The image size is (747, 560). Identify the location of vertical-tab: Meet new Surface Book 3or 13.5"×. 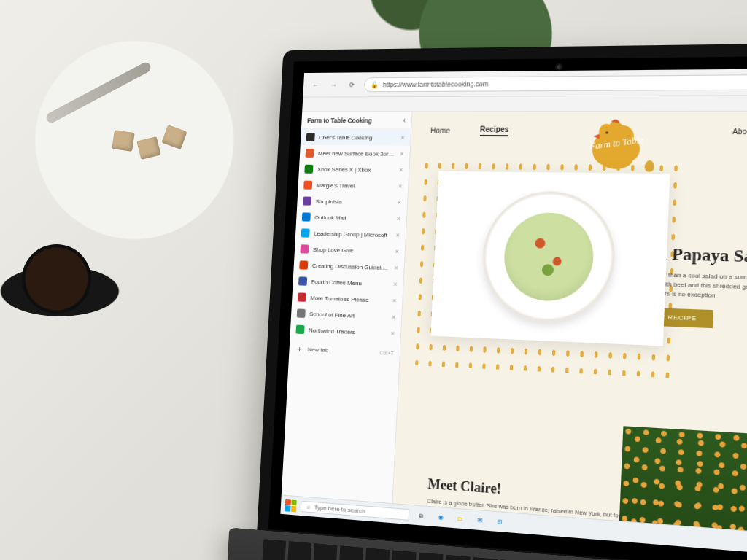
(355, 153).